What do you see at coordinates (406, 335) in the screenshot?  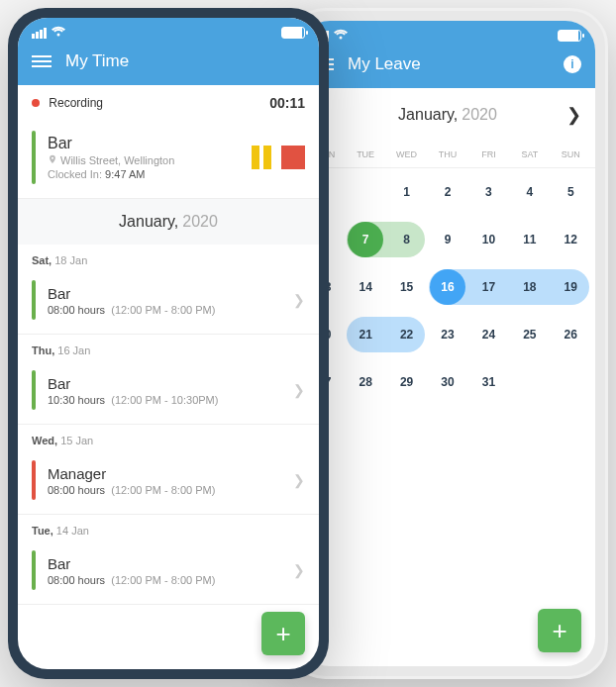 I see `calendar-day: 22` at bounding box center [406, 335].